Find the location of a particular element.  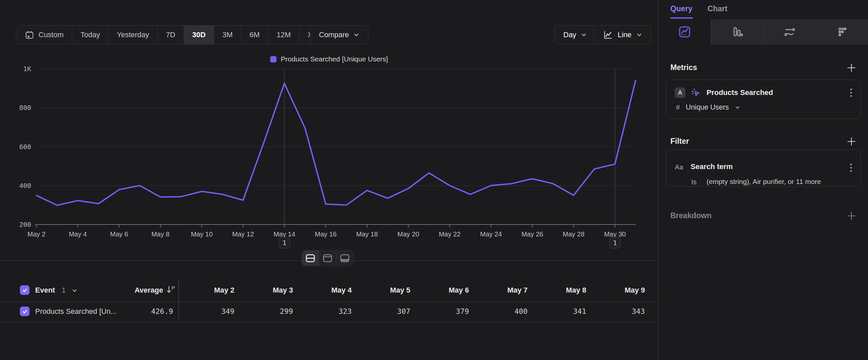

table-col-header: May 2 is located at coordinates (205, 290).